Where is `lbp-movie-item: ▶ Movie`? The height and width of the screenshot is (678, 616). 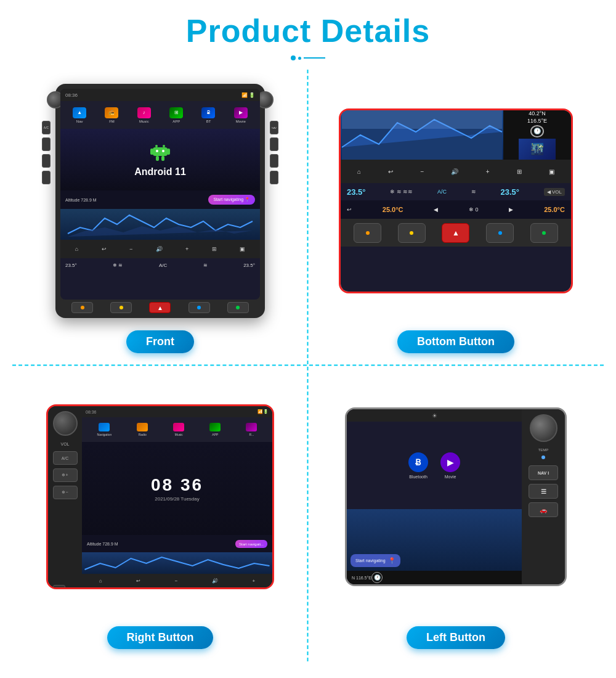
lbp-movie-item: ▶ Movie is located at coordinates (450, 466).